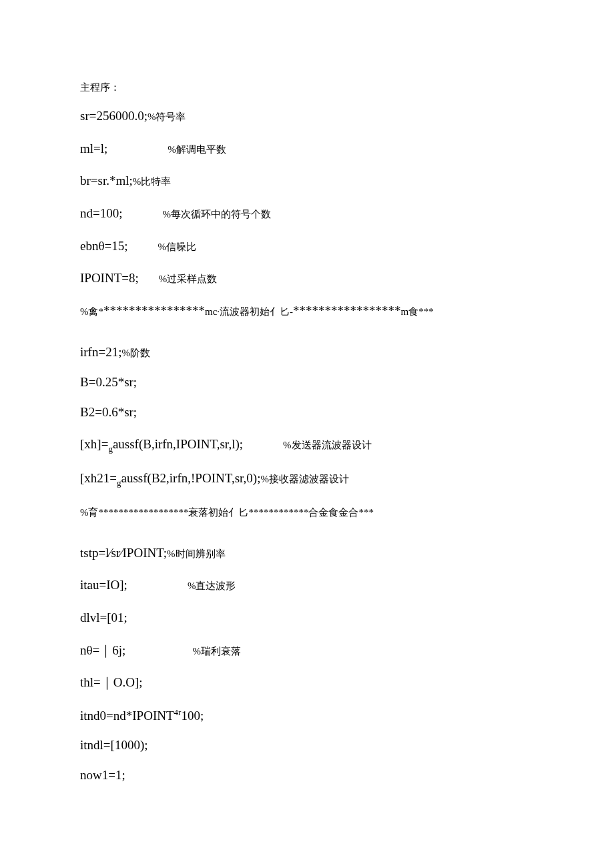 This screenshot has width=614, height=868. I want to click on code-line: itnd0=nd*IPOINT4r100;, so click(307, 716).